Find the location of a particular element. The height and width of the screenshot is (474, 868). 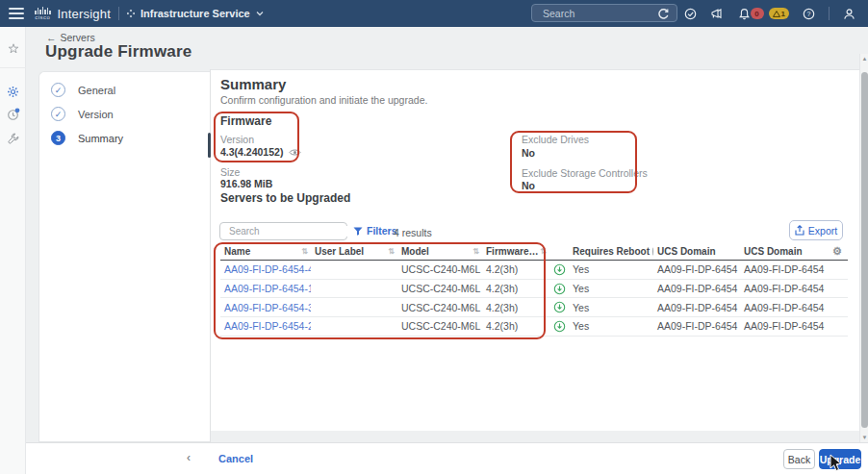

column-header-ucs-domain-1: UCS Domain is located at coordinates (697, 252).